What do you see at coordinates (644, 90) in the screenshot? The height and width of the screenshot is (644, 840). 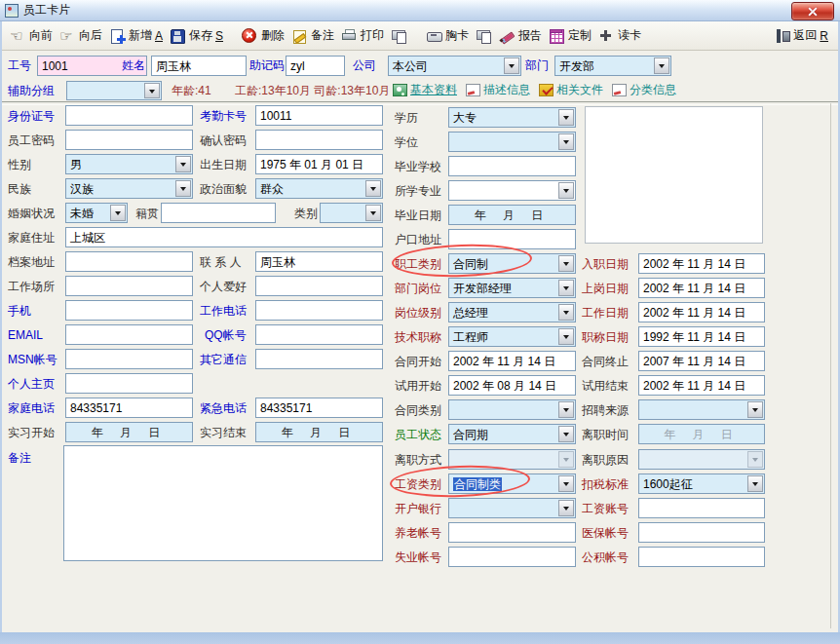 I see `tab-class-info: 分类信息` at bounding box center [644, 90].